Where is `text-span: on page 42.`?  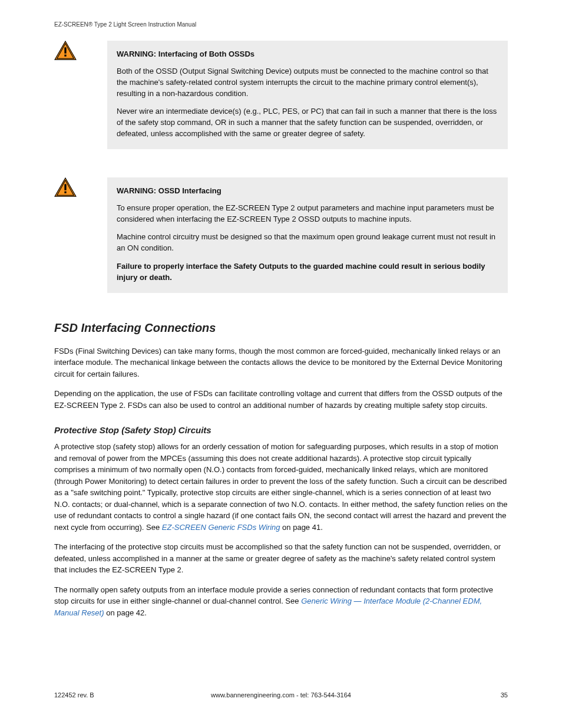
text-span: on page 42. is located at coordinates (125, 613).